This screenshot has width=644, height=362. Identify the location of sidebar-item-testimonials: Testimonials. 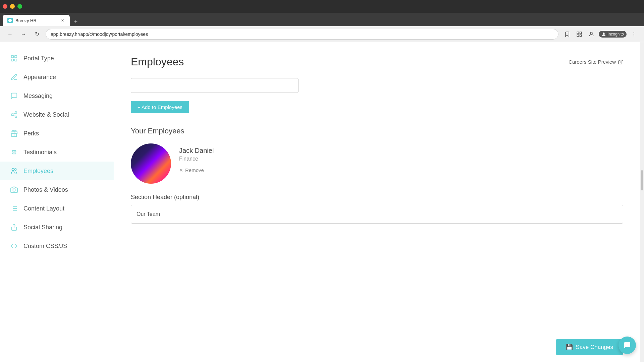
(57, 152).